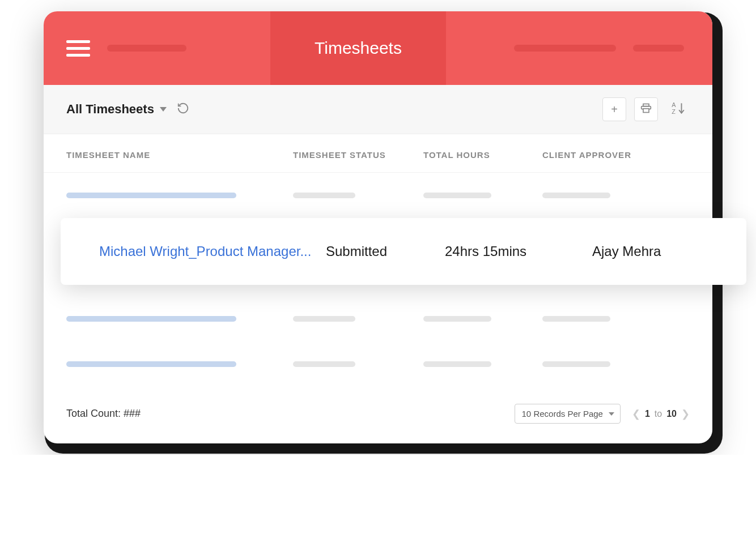 The width and height of the screenshot is (756, 538). Describe the element at coordinates (183, 109) in the screenshot. I see `refresh-icon` at that location.